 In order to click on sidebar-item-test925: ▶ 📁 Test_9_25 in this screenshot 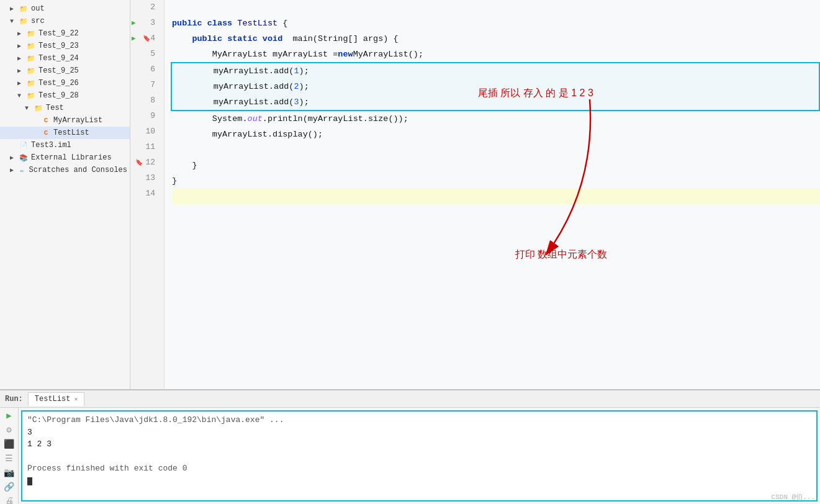, I will do `click(65, 71)`.